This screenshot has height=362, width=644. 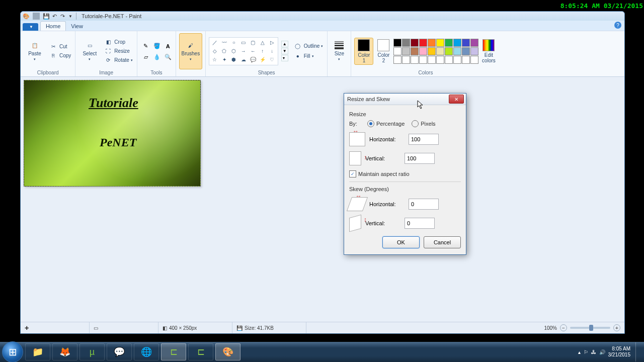 What do you see at coordinates (53, 26) in the screenshot?
I see `tab-home: Home` at bounding box center [53, 26].